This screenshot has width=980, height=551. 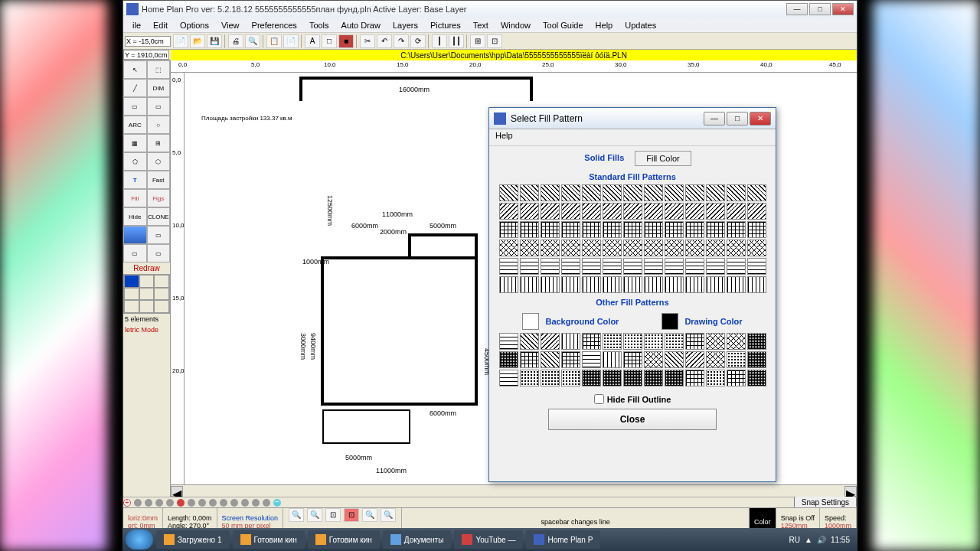 I want to click on maximize-button: □, so click(x=820, y=9).